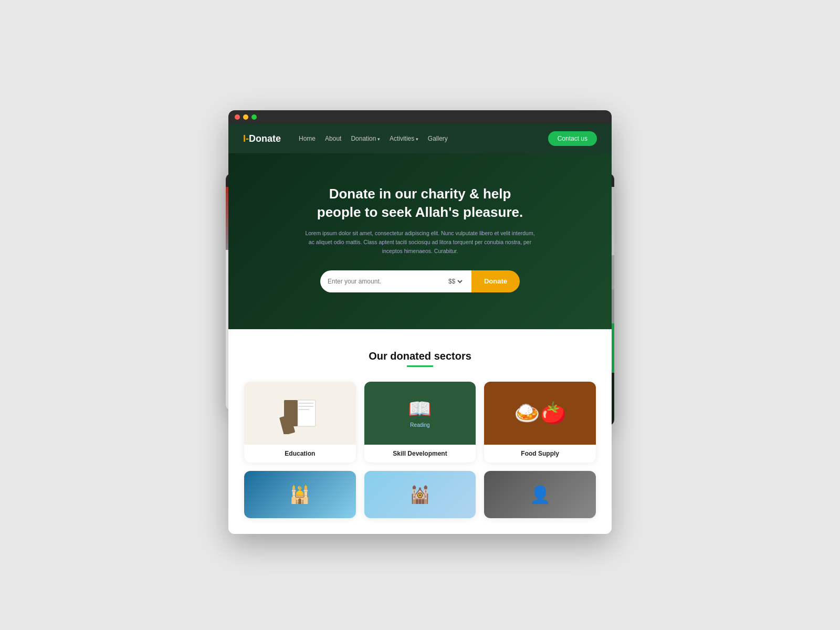 This screenshot has height=630, width=840. What do you see at coordinates (420, 495) in the screenshot?
I see `minaret-icon: 🕍` at bounding box center [420, 495].